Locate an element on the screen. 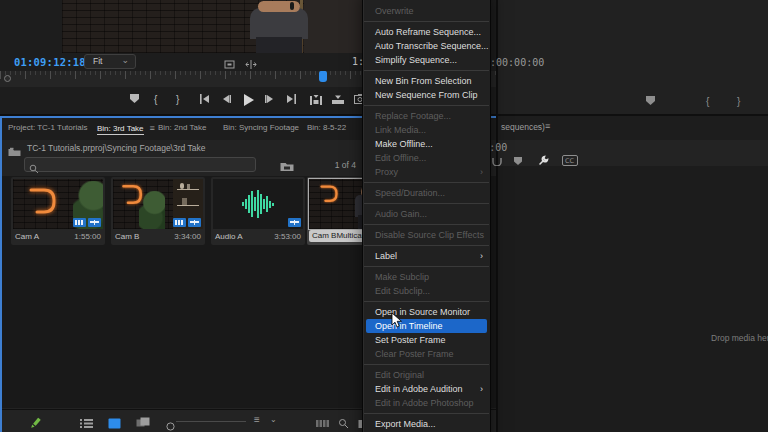  writable-pencil-icon is located at coordinates (36, 424).